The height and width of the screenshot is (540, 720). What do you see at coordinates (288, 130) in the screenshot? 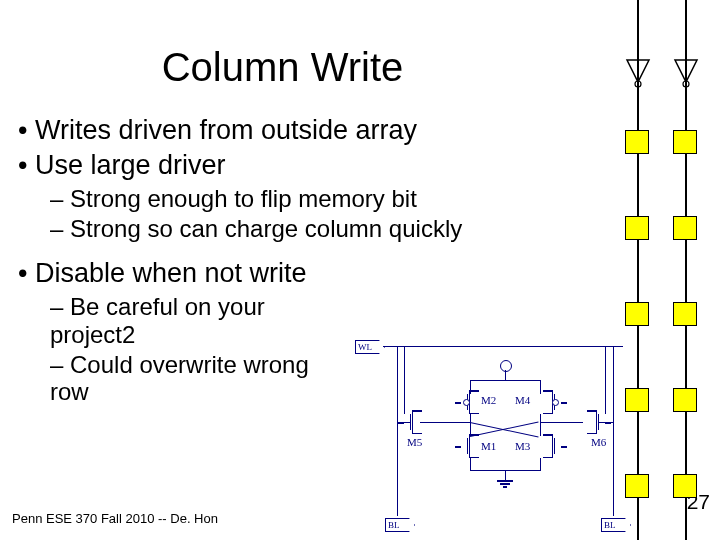
I see `bullet-item: • Writes driven from outside array` at bounding box center [288, 130].